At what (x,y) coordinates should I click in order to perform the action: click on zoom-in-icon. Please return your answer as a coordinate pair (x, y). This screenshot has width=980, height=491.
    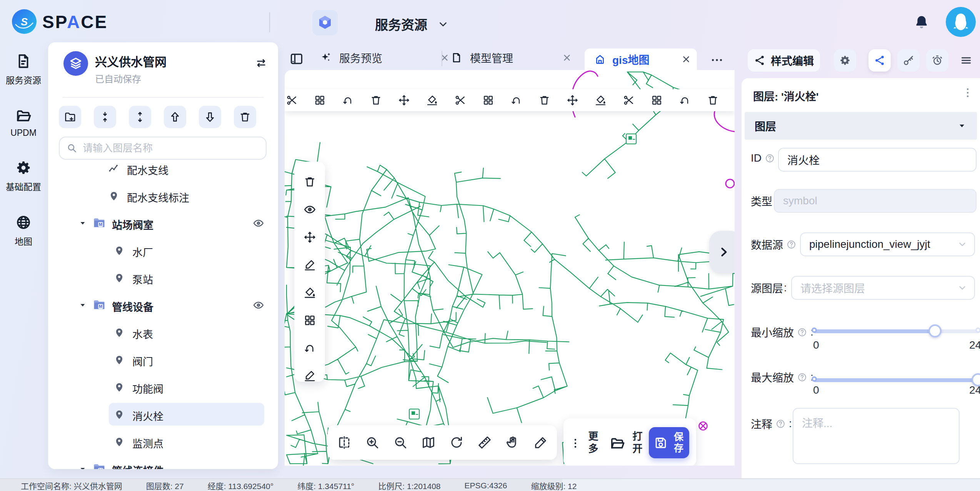
    Looking at the image, I should click on (372, 443).